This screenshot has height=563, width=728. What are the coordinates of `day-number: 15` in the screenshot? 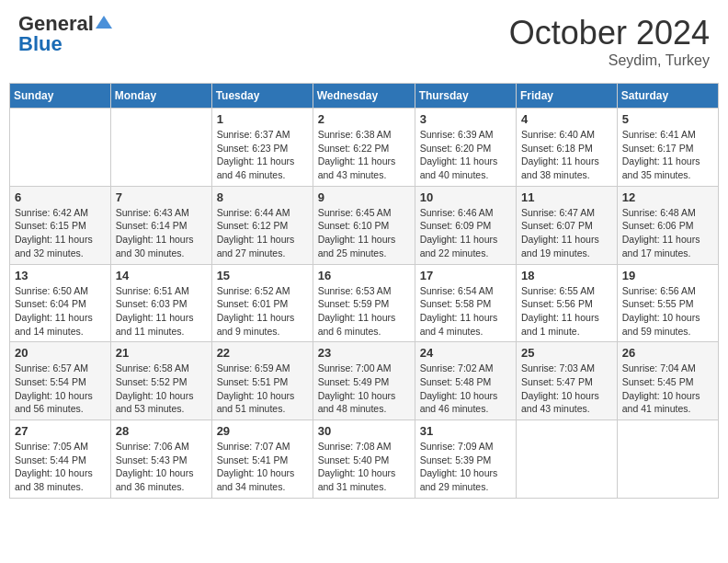 It's located at (263, 276).